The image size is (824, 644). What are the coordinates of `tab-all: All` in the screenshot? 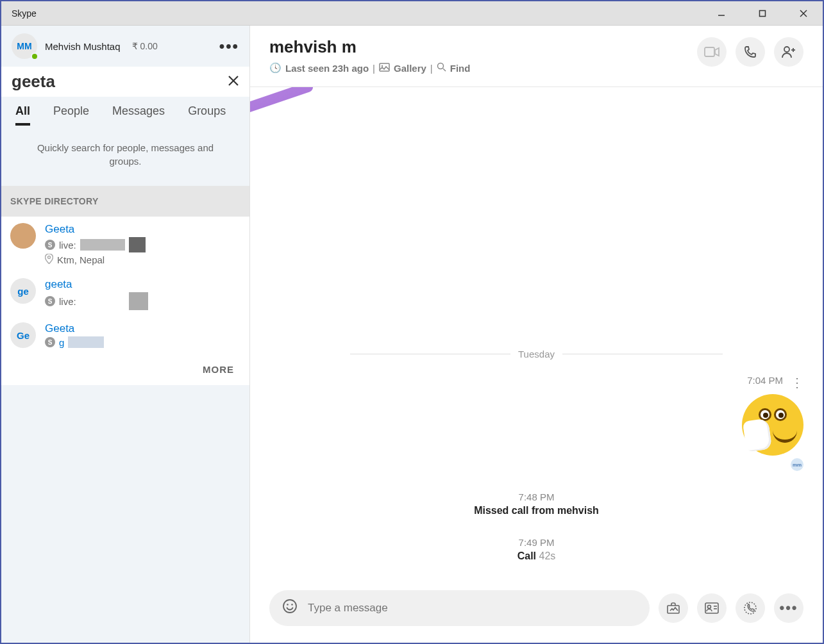 It's located at (23, 115).